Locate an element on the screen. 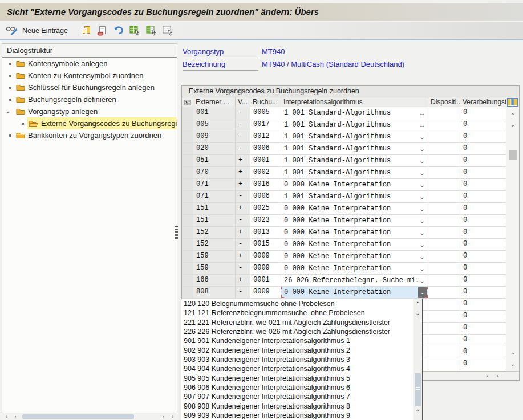  dropdown-scrollbar: ⌃ ⌄ ⌃ is located at coordinates (417, 360).